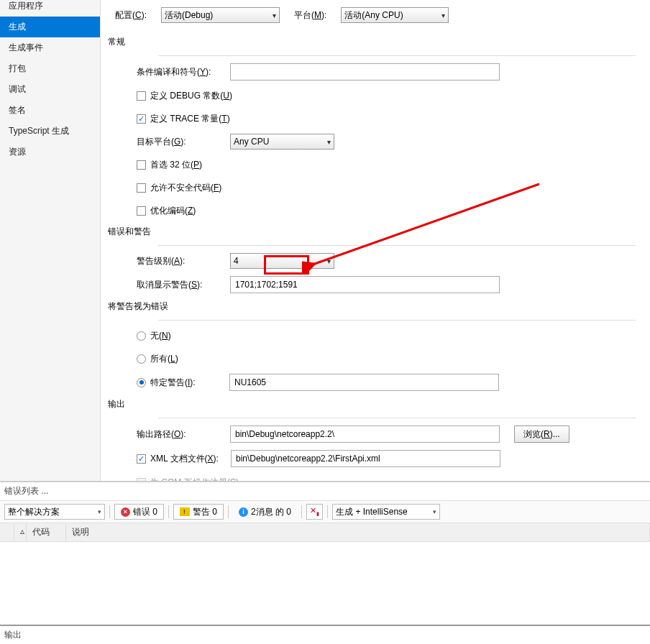 The height and width of the screenshot is (644, 650). Describe the element at coordinates (198, 512) in the screenshot. I see `warnings-filter-button: 警告 0` at that location.